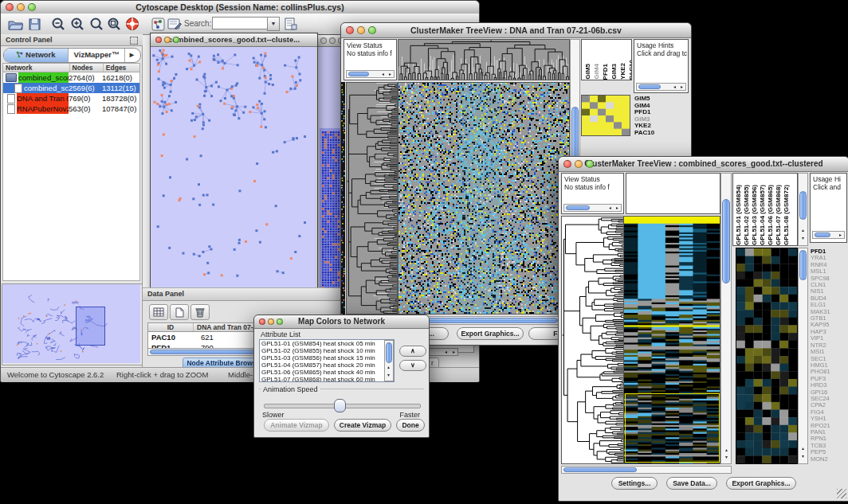 Image resolution: width=848 pixels, height=504 pixels. Describe the element at coordinates (121, 68) in the screenshot. I see `col-edges: Edges` at that location.